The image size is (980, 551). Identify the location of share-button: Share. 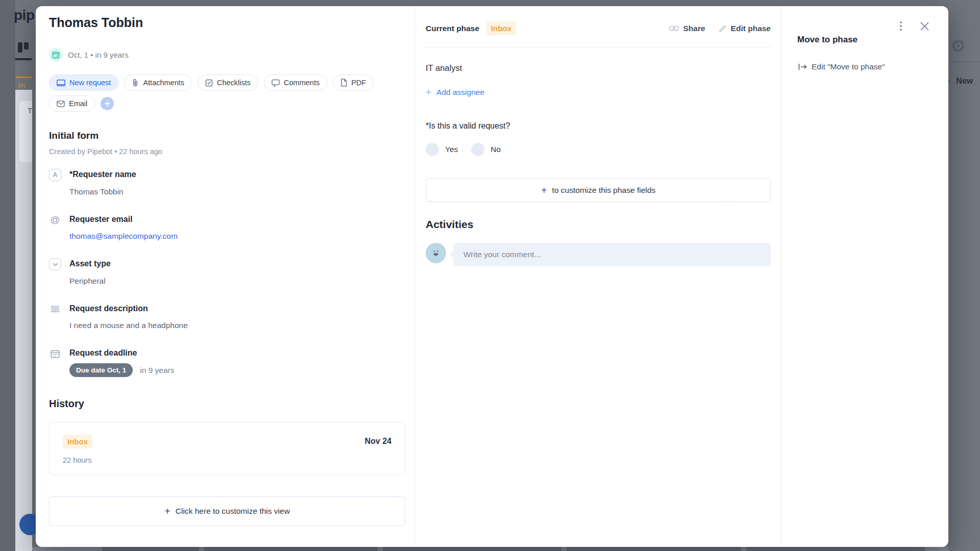
(687, 29).